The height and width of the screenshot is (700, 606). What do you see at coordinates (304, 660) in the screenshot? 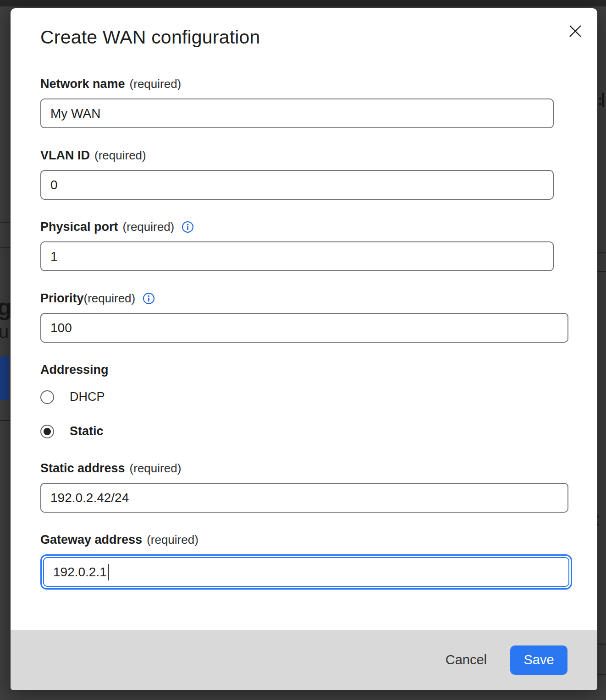
I see `modal-footer: Cancel Save` at bounding box center [304, 660].